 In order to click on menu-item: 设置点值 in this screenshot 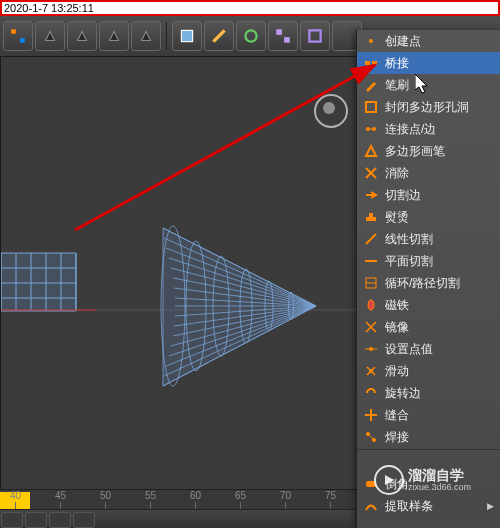, I will do `click(428, 349)`.